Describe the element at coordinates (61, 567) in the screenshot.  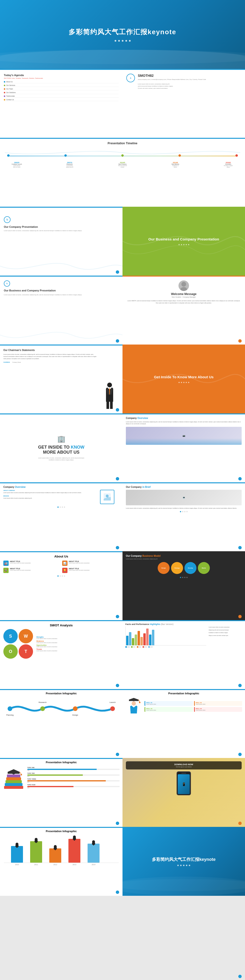
I see `about-items: 🏭 ABOUT TITLE Lorem ipsum dolor sit amet…` at that location.